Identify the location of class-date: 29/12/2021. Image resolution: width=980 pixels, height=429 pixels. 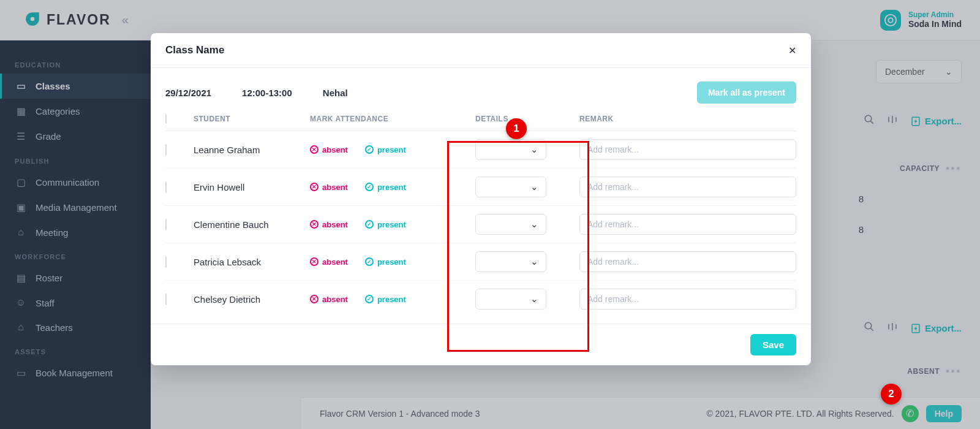
(189, 93).